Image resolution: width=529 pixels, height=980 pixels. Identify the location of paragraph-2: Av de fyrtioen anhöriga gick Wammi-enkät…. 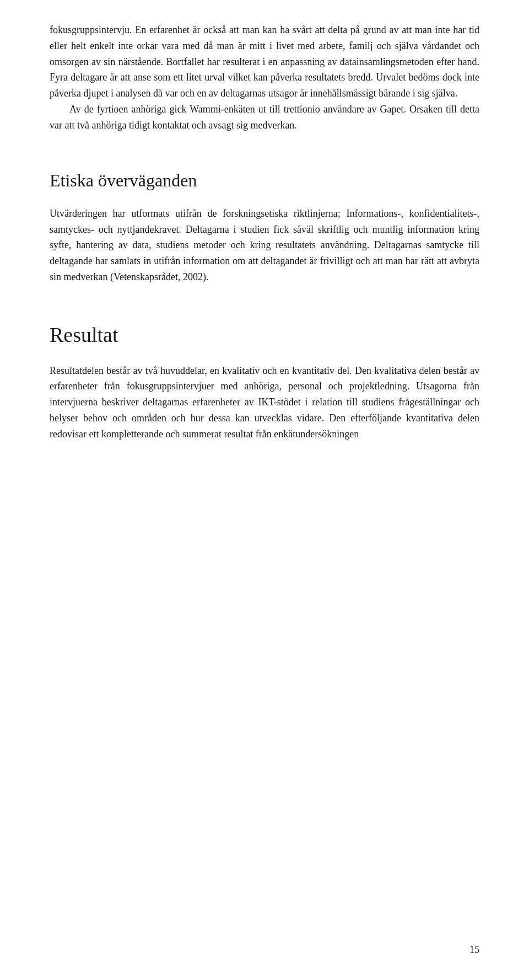
(264, 117).